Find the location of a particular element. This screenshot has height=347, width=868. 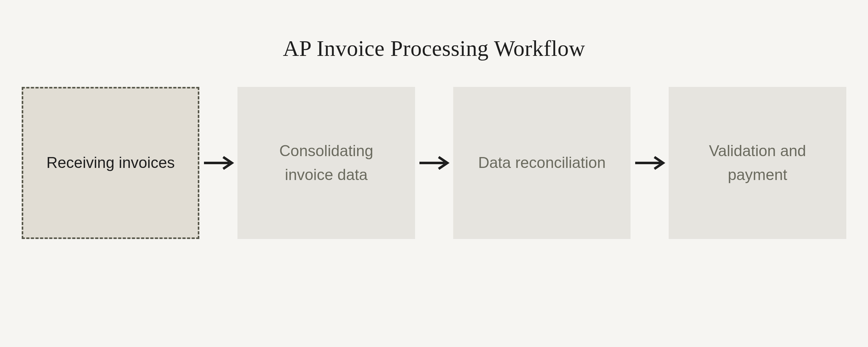

step-consolidating-invoice-data: Consolidating invoice data is located at coordinates (326, 163).